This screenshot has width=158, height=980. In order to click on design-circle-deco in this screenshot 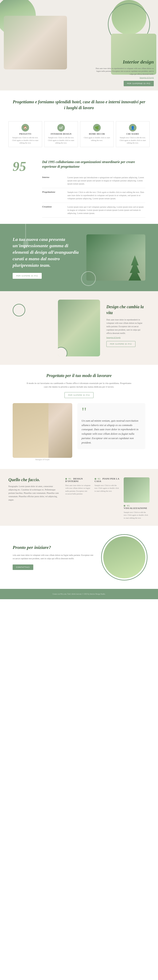, I will do `click(19, 310)`.